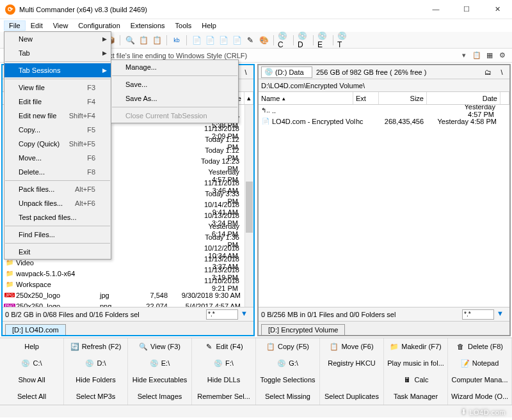 Image resolution: width=512 pixels, height=420 pixels. Describe the element at coordinates (463, 98) in the screenshot. I see `col-date: Date` at that location.